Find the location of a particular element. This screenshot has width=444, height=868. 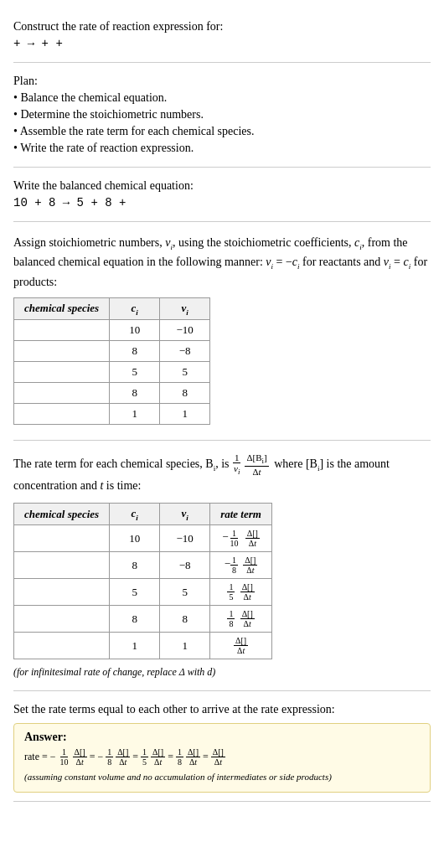

plan-step-3: • Assemble the rate term for each chemic… is located at coordinates (222, 132).